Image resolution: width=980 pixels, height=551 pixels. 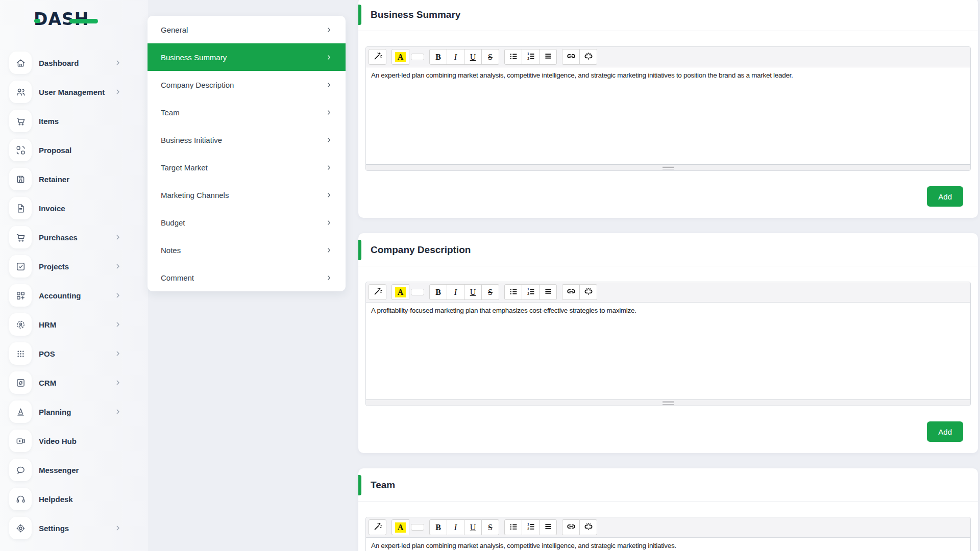 What do you see at coordinates (571, 528) in the screenshot?
I see `link-icon` at bounding box center [571, 528].